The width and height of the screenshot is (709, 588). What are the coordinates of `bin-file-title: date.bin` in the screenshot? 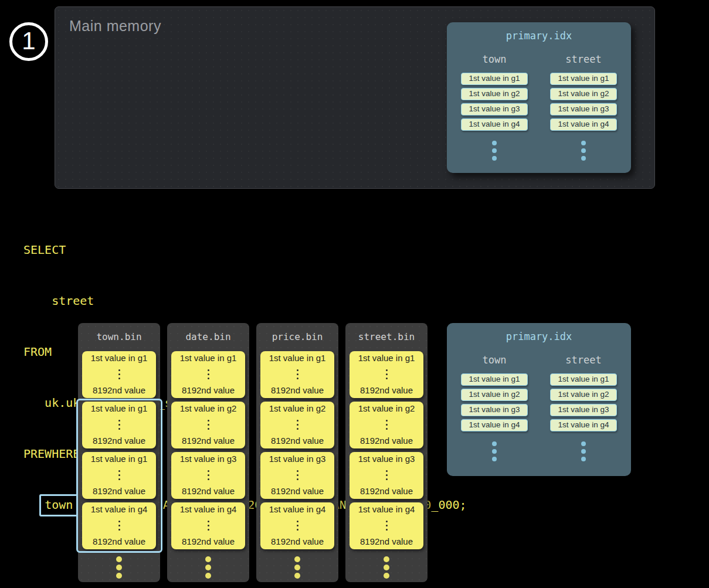 It's located at (208, 337).